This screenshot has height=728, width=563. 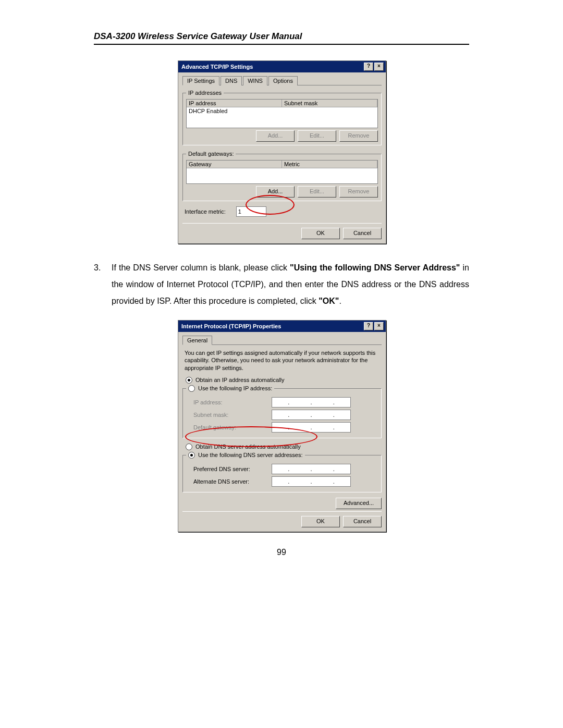 I want to click on titlebar: Internet Protocol (TCP/IP) Properties ? …, so click(x=282, y=326).